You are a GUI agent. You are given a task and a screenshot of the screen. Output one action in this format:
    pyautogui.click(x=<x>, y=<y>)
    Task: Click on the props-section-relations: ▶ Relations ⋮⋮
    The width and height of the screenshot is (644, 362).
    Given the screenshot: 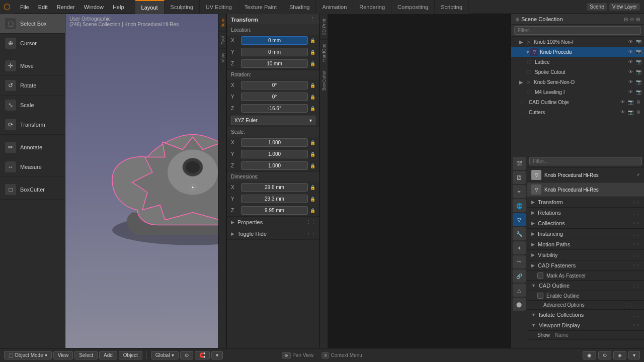 What is the action you would take?
    pyautogui.click(x=586, y=213)
    